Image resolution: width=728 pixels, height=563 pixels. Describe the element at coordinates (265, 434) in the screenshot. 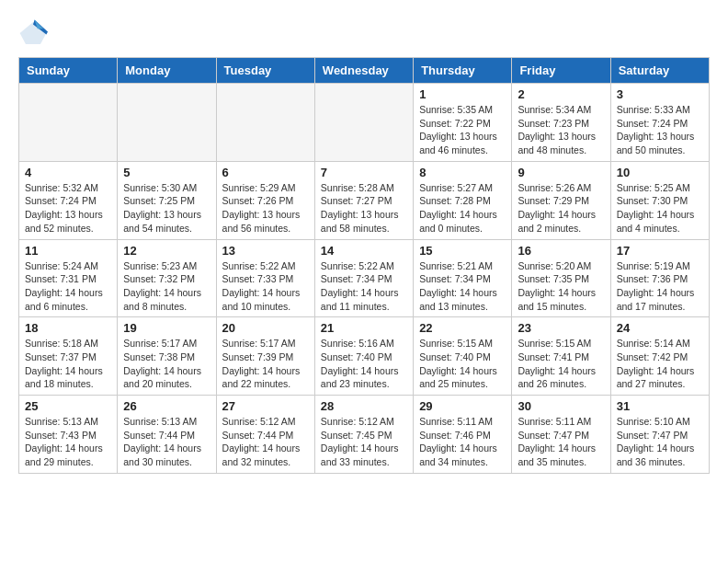

I see `calendar-cell: 27 Sunrise: 5:12 AMSunset: 7:44 PMDaylig…` at that location.